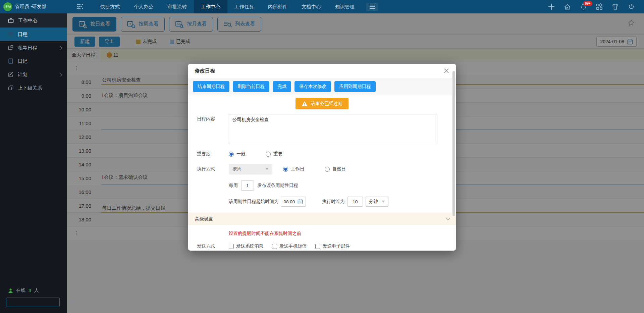  What do you see at coordinates (599, 7) in the screenshot?
I see `apps-grid-icon` at bounding box center [599, 7].